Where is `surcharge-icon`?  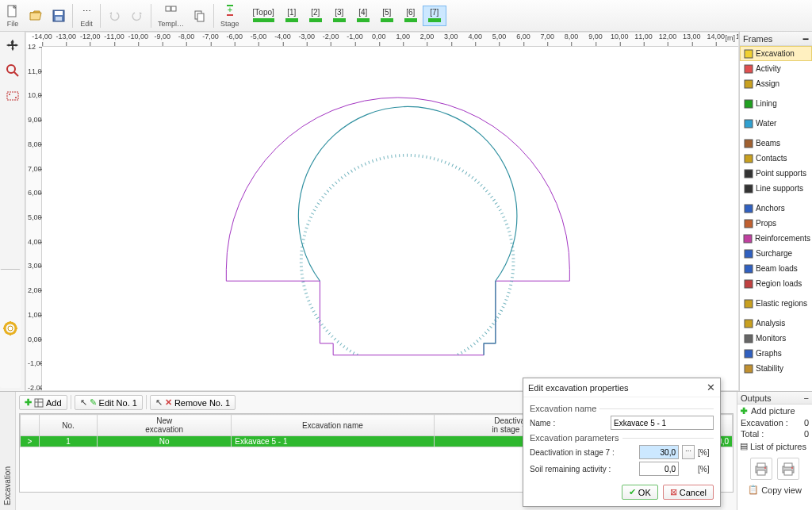
surcharge-icon is located at coordinates (749, 254).